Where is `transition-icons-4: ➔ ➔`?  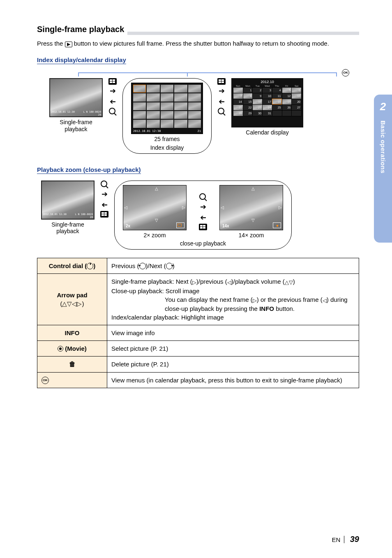 transition-icons-4: ➔ ➔ is located at coordinates (203, 212).